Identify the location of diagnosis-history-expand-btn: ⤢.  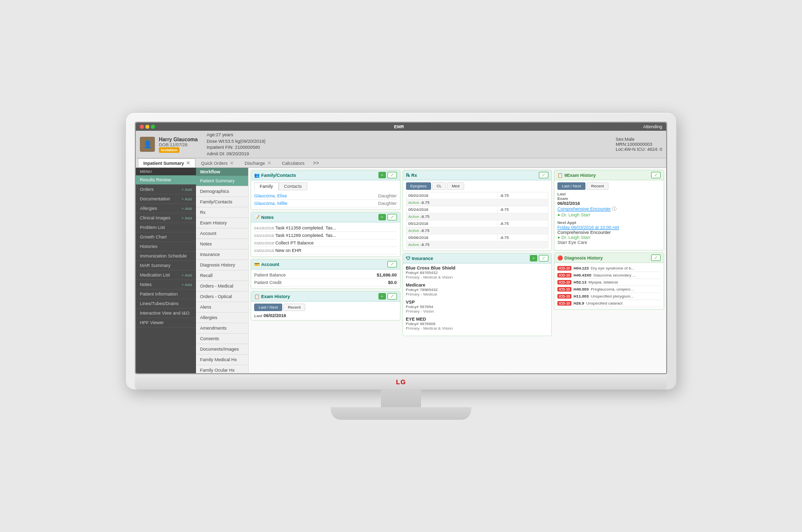
(656, 257).